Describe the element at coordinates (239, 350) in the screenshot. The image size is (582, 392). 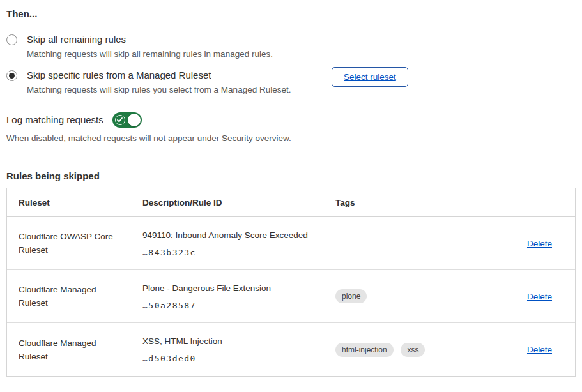
I see `description-cell: XSS, HTML Injection …d503ded0` at that location.